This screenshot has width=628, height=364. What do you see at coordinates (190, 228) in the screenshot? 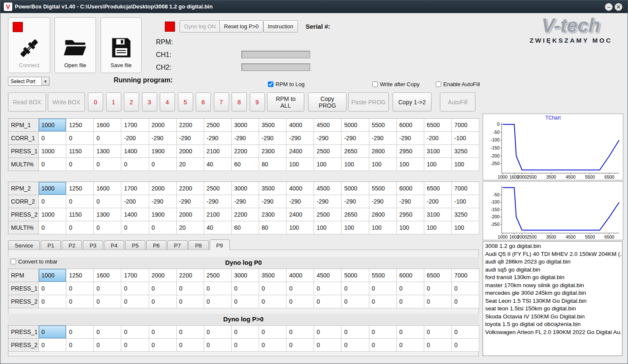
I see `grid-cell: 20` at bounding box center [190, 228].